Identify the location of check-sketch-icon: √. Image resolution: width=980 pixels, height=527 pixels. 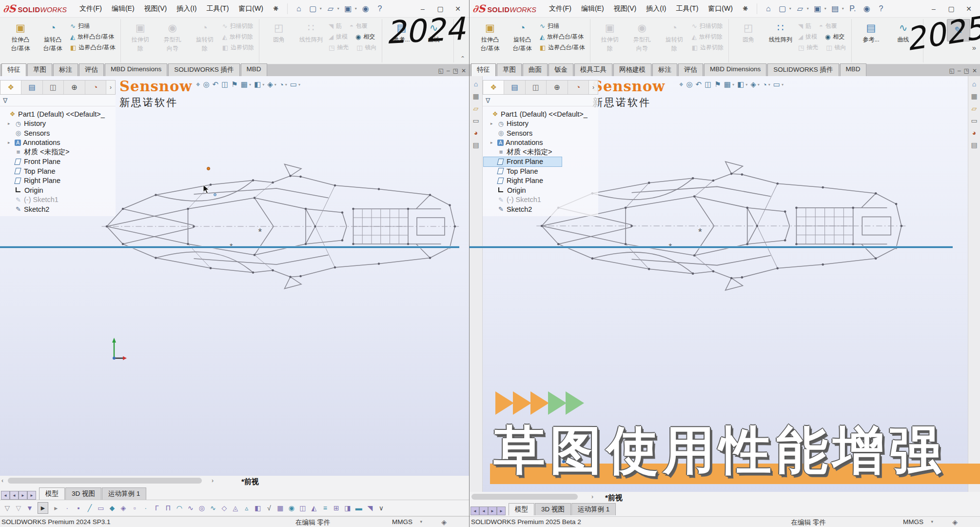
(269, 508).